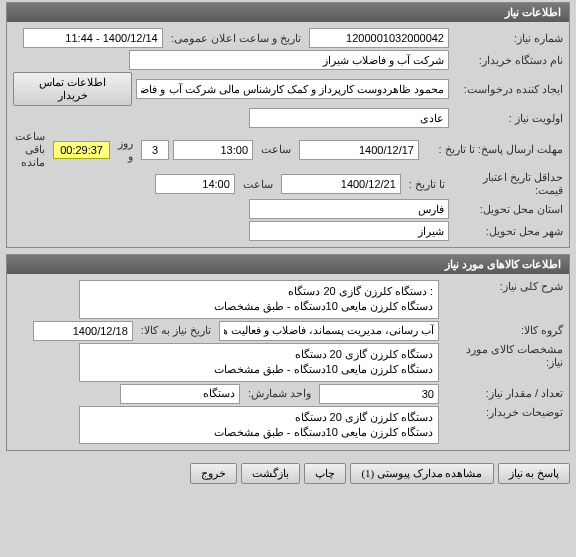  What do you see at coordinates (379, 38) in the screenshot?
I see `field-need-no` at bounding box center [379, 38].